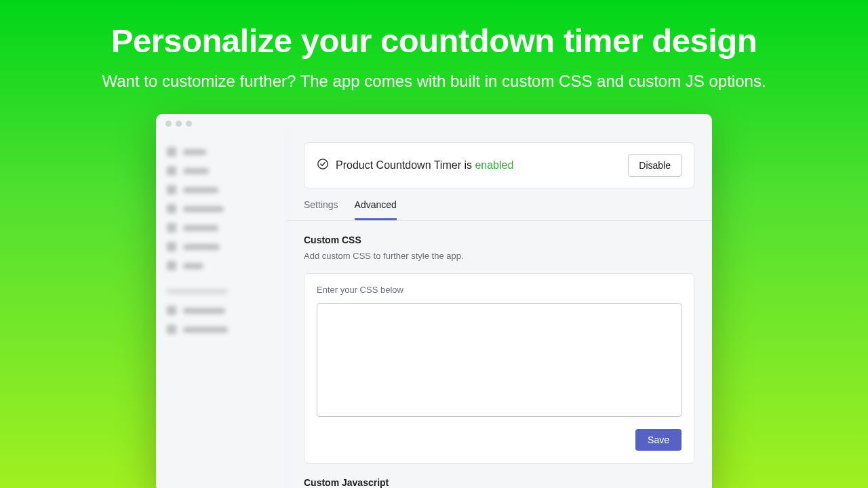 The width and height of the screenshot is (868, 488). I want to click on css-textarea, so click(499, 360).